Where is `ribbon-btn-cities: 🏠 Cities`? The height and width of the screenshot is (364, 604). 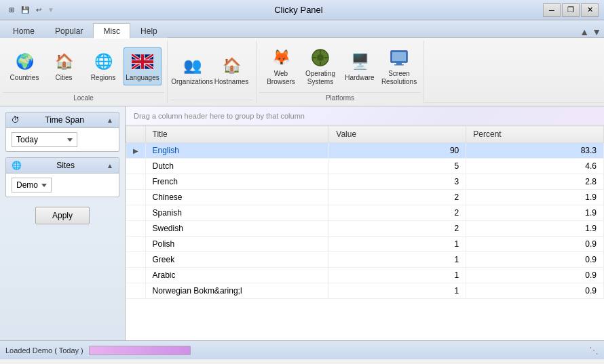
ribbon-btn-cities: 🏠 Cities is located at coordinates (64, 66).